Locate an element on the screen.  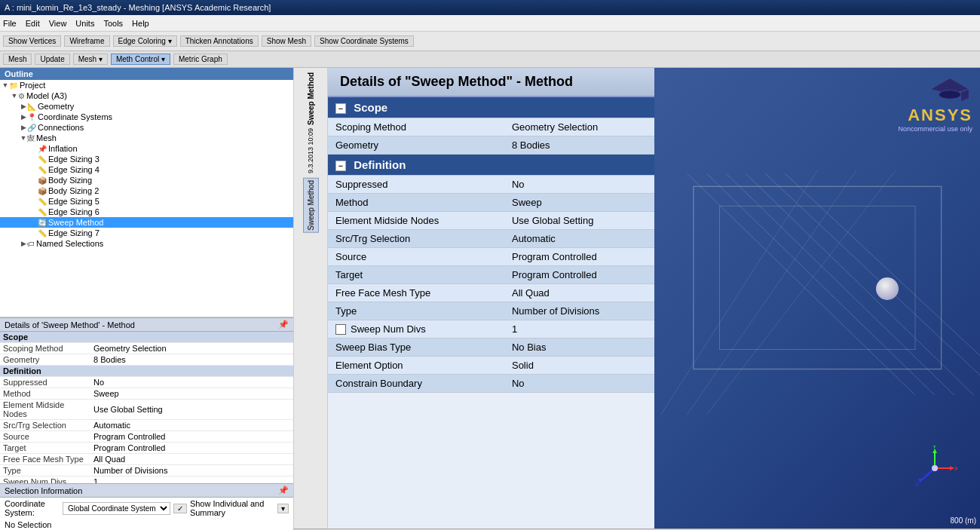
tree-item-model: ▼ ⚙ Model (A3) is located at coordinates (146, 96).